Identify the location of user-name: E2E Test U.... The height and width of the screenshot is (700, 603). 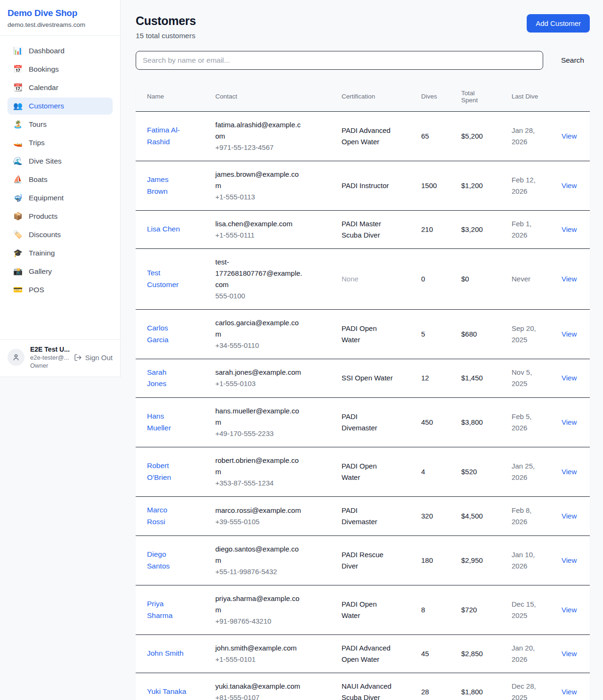
(49, 349).